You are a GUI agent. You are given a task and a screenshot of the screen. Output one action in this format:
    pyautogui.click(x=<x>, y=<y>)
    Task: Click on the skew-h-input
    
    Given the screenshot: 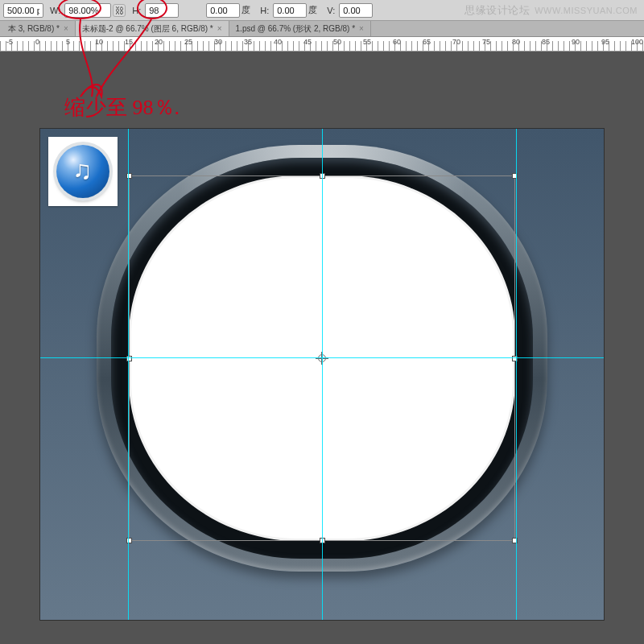 What is the action you would take?
    pyautogui.click(x=290, y=10)
    